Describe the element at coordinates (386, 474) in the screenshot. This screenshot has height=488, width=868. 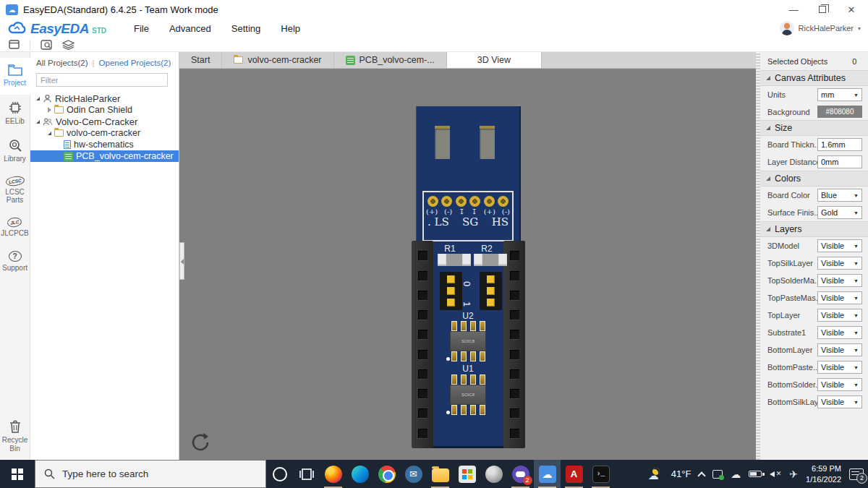
I see `taskbar-chrome` at that location.